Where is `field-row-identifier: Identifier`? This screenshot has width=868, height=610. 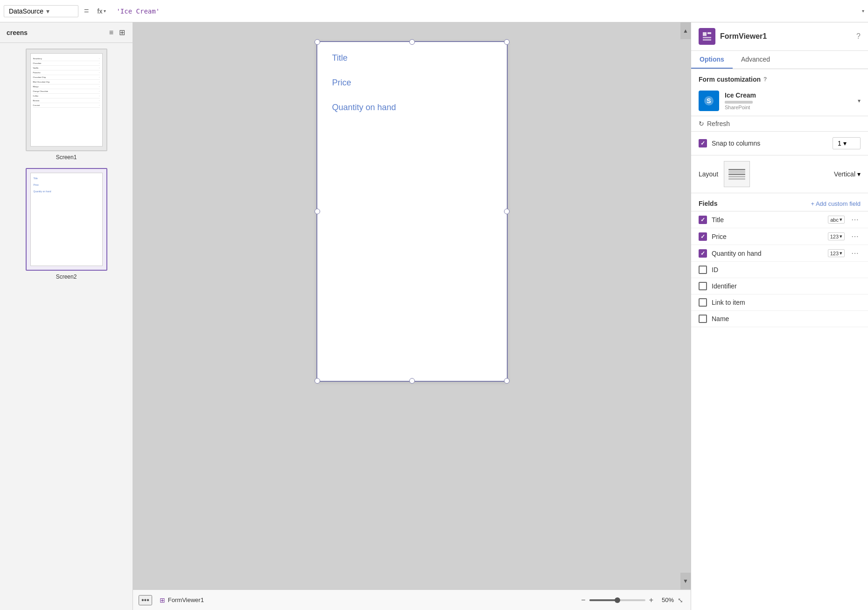
field-row-identifier: Identifier is located at coordinates (779, 287).